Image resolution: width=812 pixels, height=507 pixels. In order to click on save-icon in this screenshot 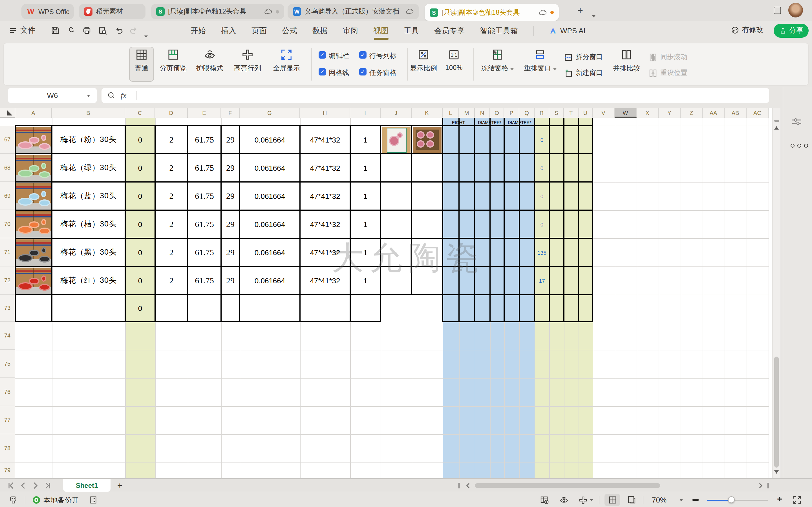, I will do `click(55, 30)`.